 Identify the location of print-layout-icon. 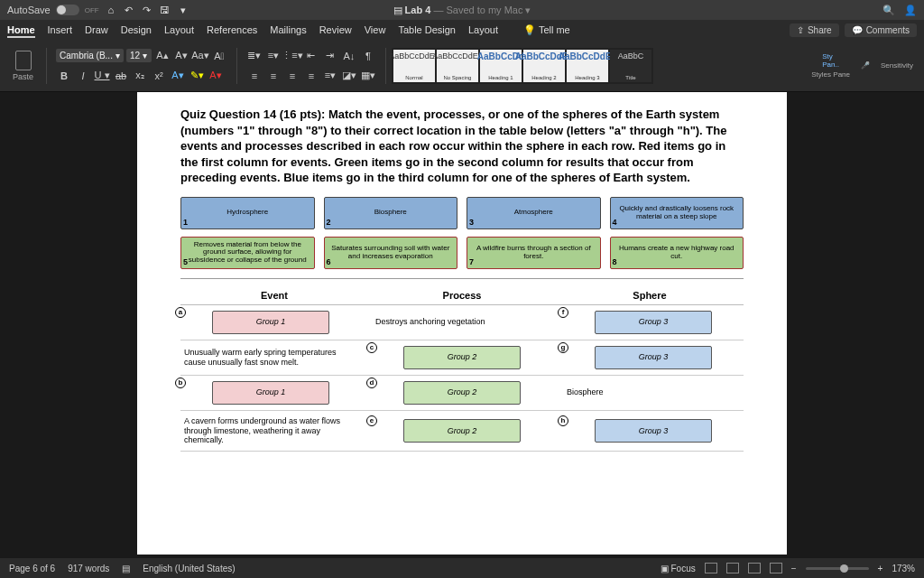
(711, 568).